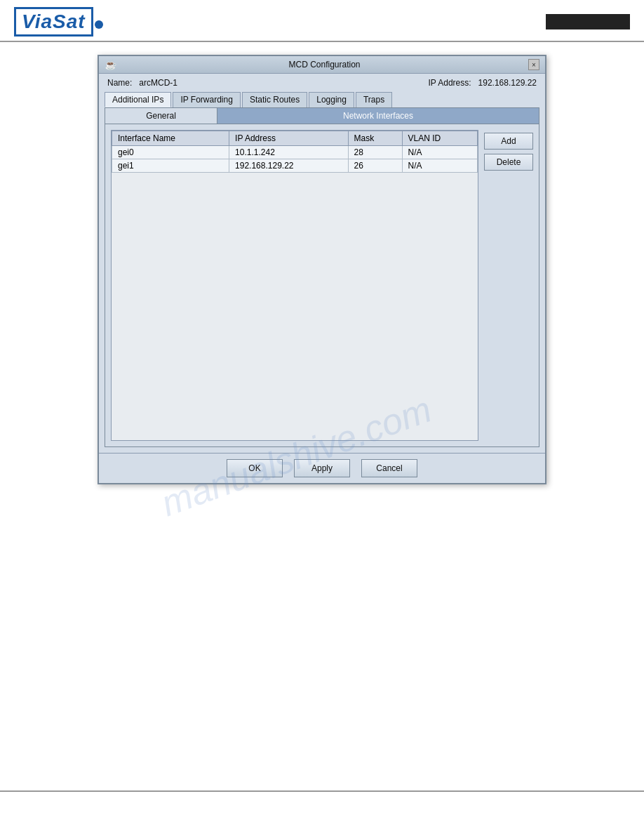 The width and height of the screenshot is (644, 834). What do you see at coordinates (508, 83) in the screenshot?
I see `ip-value: 192.168.129.22` at bounding box center [508, 83].